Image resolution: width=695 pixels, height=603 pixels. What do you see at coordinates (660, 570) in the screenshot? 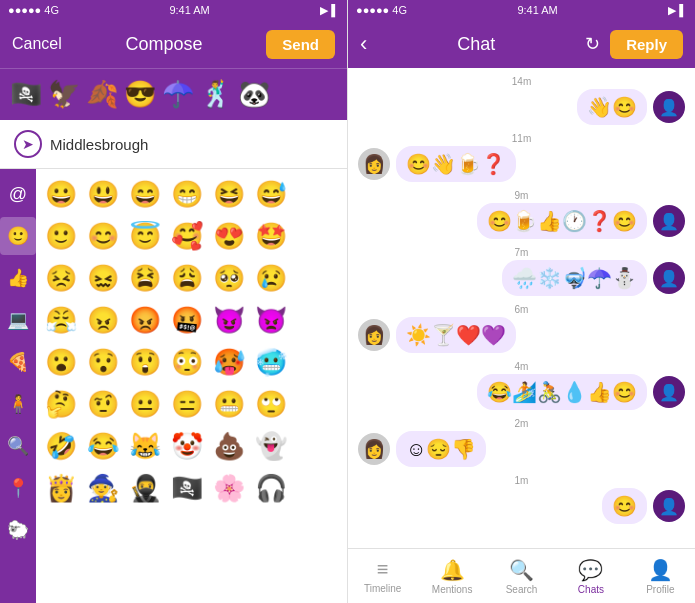
I see `profile-icon: 👤` at bounding box center [660, 570].